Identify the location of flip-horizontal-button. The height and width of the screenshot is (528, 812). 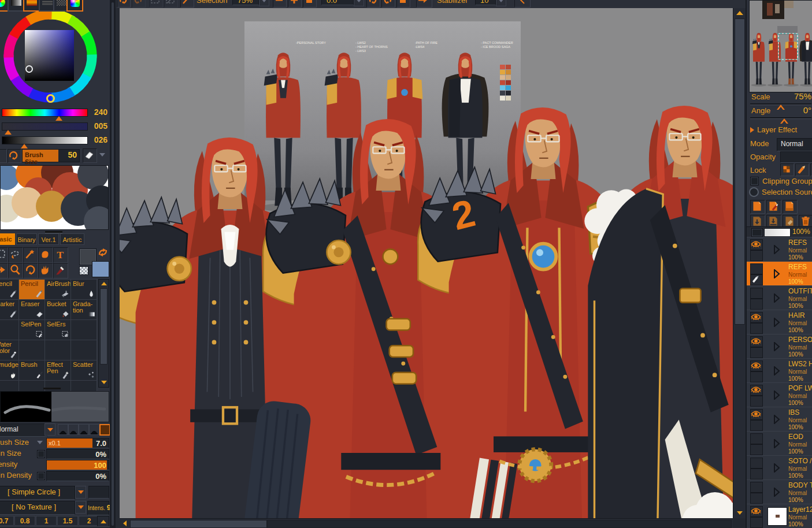
(424, 3).